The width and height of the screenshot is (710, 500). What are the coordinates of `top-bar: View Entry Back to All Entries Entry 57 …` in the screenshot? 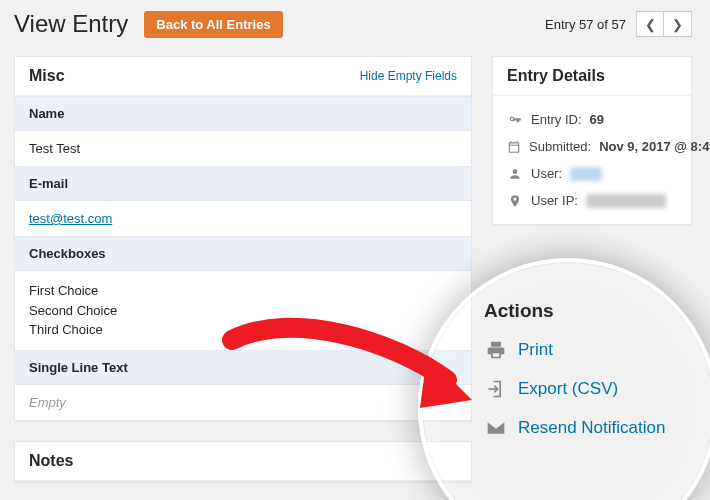 It's located at (355, 28).